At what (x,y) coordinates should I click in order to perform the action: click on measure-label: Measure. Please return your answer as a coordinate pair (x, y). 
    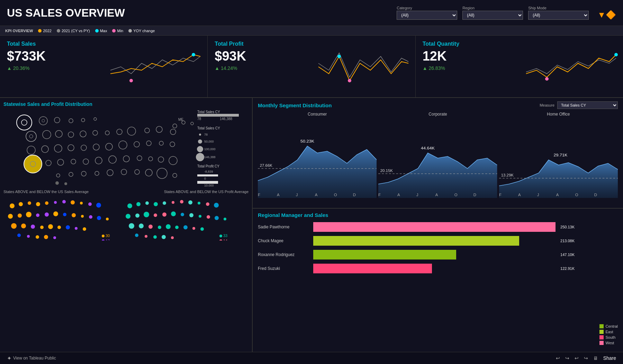
    Looking at the image, I should click on (547, 105).